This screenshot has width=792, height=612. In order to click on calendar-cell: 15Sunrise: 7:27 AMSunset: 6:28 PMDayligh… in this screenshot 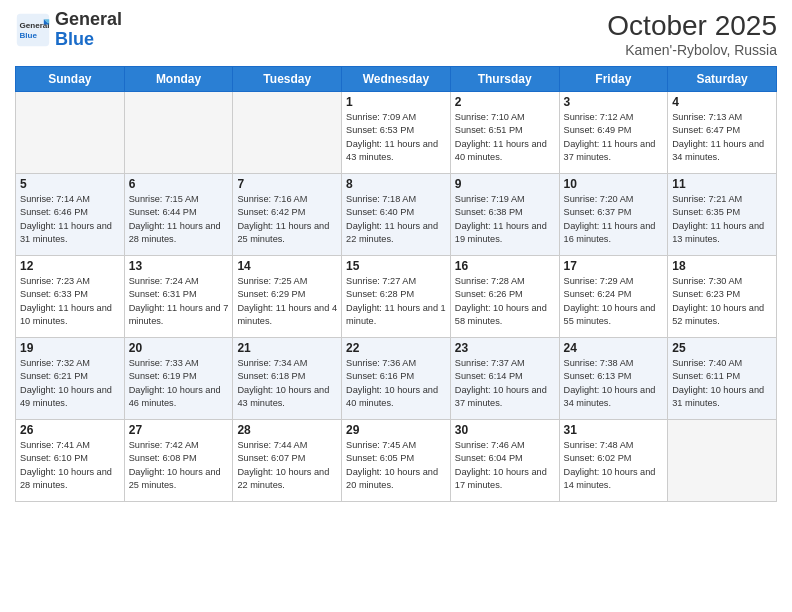, I will do `click(396, 297)`.